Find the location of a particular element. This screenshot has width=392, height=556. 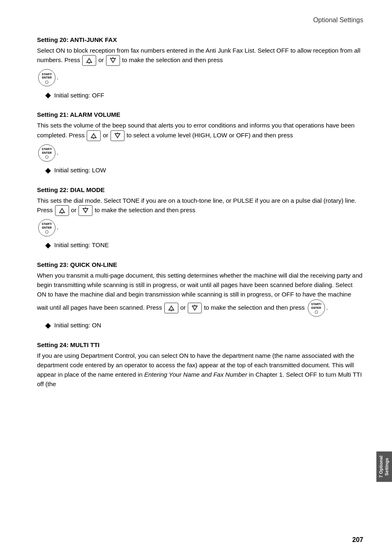

setting-23-initial: ◆ Initial setting: ON is located at coordinates (204, 325).